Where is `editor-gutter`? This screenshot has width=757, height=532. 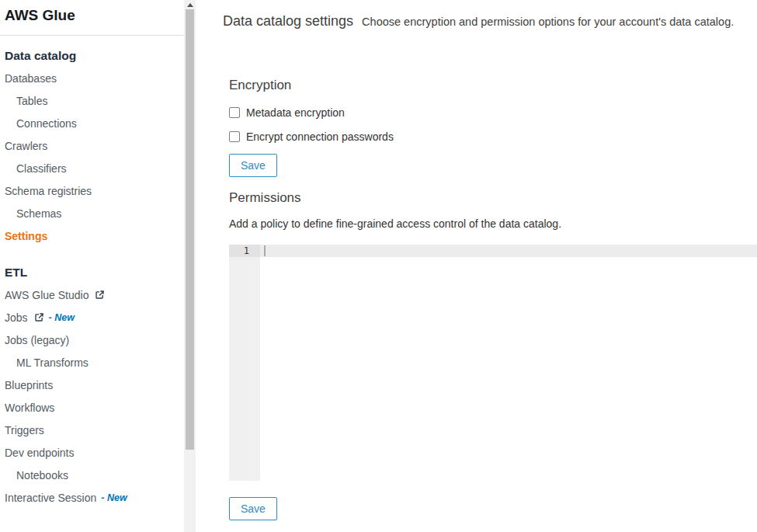
editor-gutter is located at coordinates (245, 363).